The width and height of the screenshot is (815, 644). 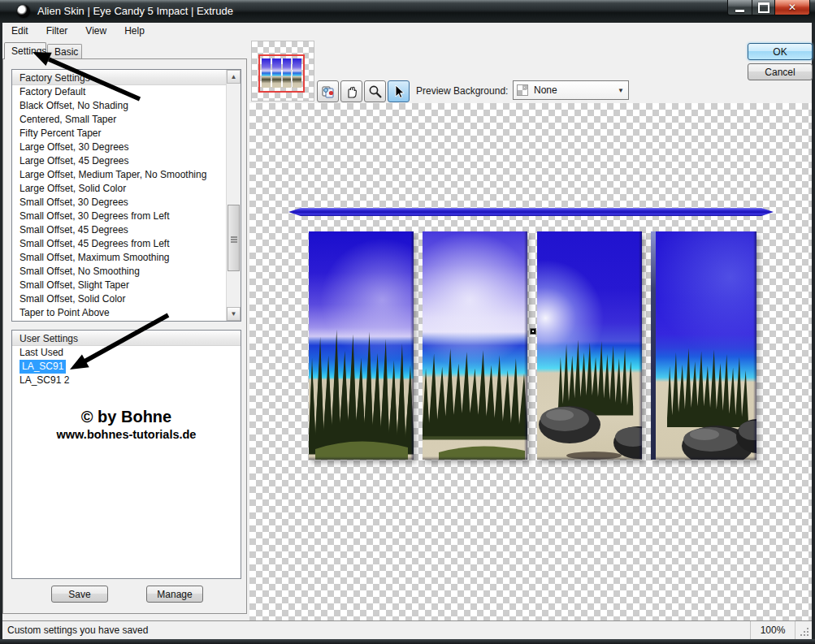 I want to click on zoom-tool-button, so click(x=375, y=91).